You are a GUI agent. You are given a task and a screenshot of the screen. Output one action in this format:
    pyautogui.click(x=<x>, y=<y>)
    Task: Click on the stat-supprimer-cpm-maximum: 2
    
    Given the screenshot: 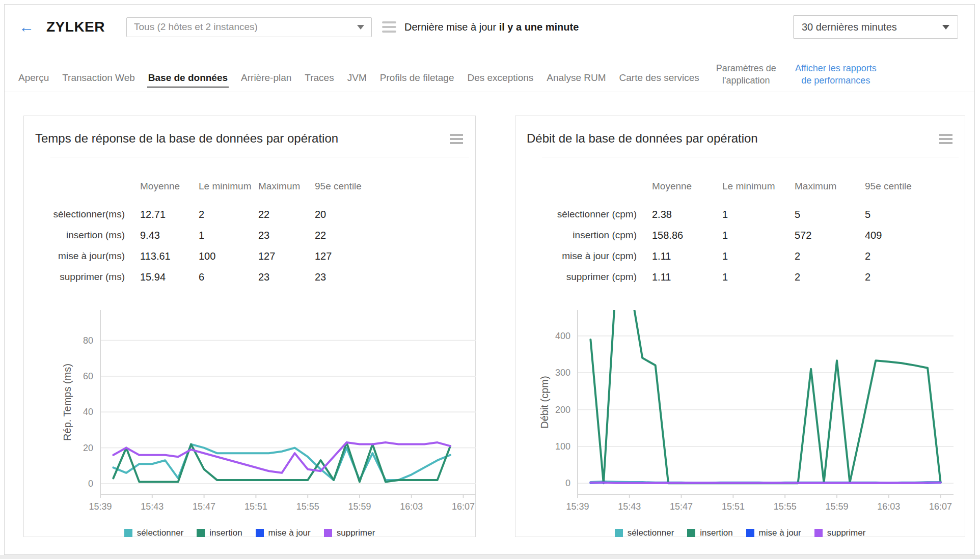 What is the action you would take?
    pyautogui.click(x=830, y=282)
    